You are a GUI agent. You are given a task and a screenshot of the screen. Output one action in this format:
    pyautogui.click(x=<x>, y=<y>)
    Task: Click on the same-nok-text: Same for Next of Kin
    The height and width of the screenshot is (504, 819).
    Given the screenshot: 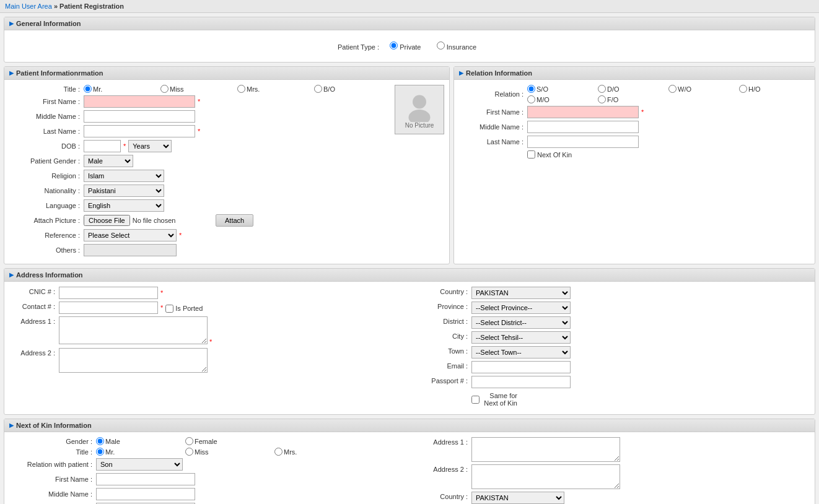 What is the action you would take?
    pyautogui.click(x=499, y=399)
    